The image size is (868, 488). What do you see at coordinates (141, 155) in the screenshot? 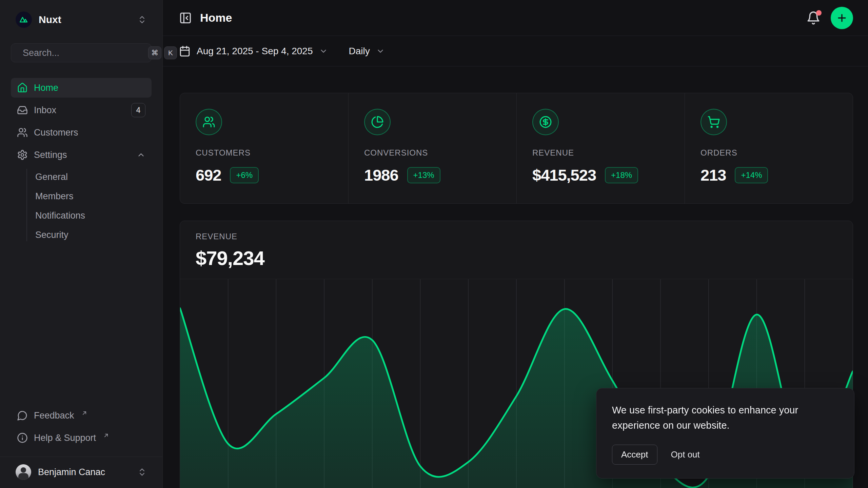
I see `chevron-up-icon` at bounding box center [141, 155].